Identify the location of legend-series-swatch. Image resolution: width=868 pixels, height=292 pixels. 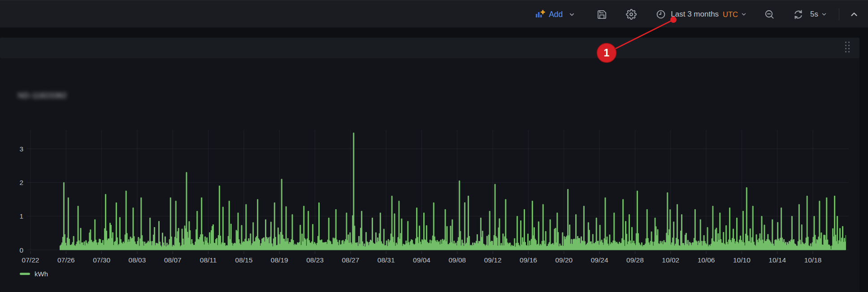
(25, 274).